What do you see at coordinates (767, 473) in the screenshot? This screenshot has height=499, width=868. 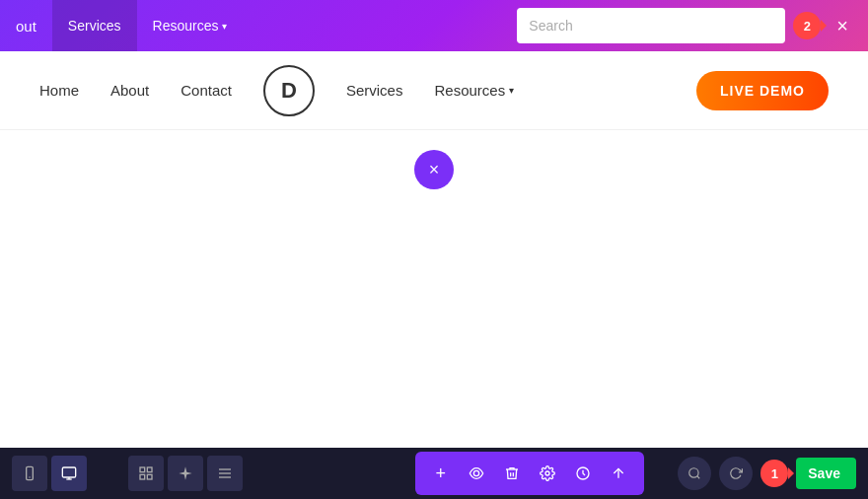 I see `toolbar-right: 1 Save` at bounding box center [767, 473].